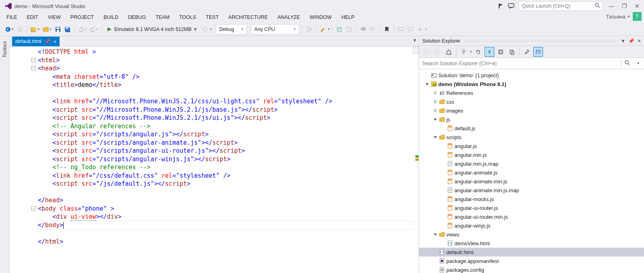 Image resolution: width=644 pixels, height=273 pixels. What do you see at coordinates (36, 41) in the screenshot?
I see `tab-default-html: default.html 📌 ×` at bounding box center [36, 41].